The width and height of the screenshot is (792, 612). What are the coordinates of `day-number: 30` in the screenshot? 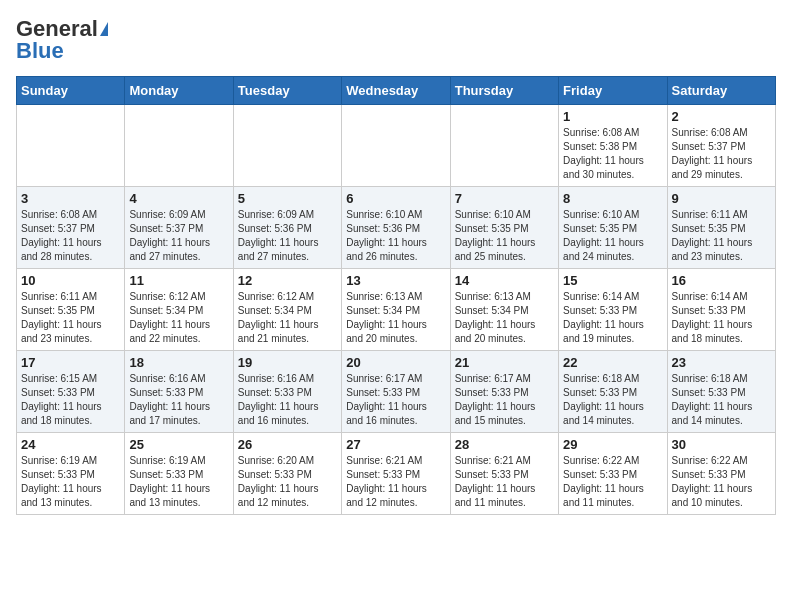 It's located at (722, 444).